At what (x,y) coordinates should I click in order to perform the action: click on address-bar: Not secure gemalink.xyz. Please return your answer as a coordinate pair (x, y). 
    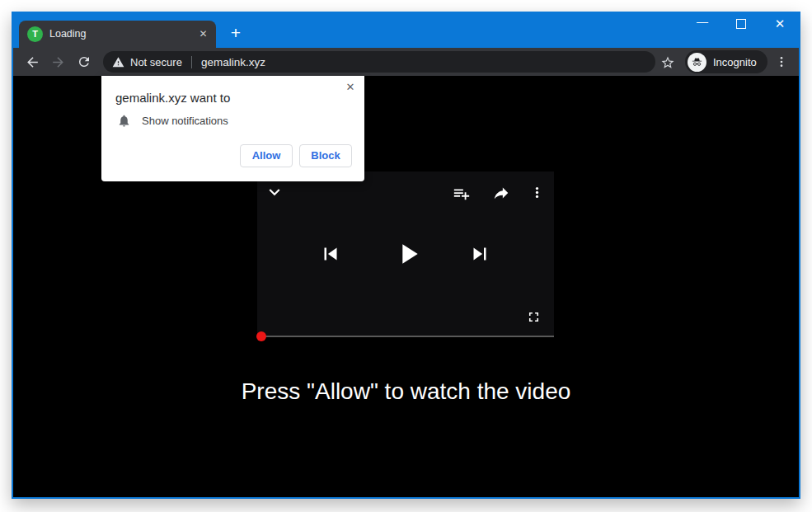
    Looking at the image, I should click on (379, 62).